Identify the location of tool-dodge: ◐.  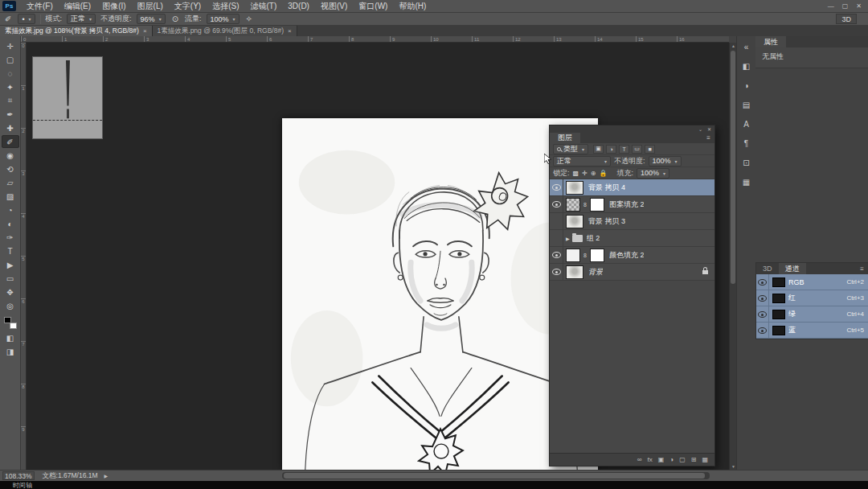
(10, 224).